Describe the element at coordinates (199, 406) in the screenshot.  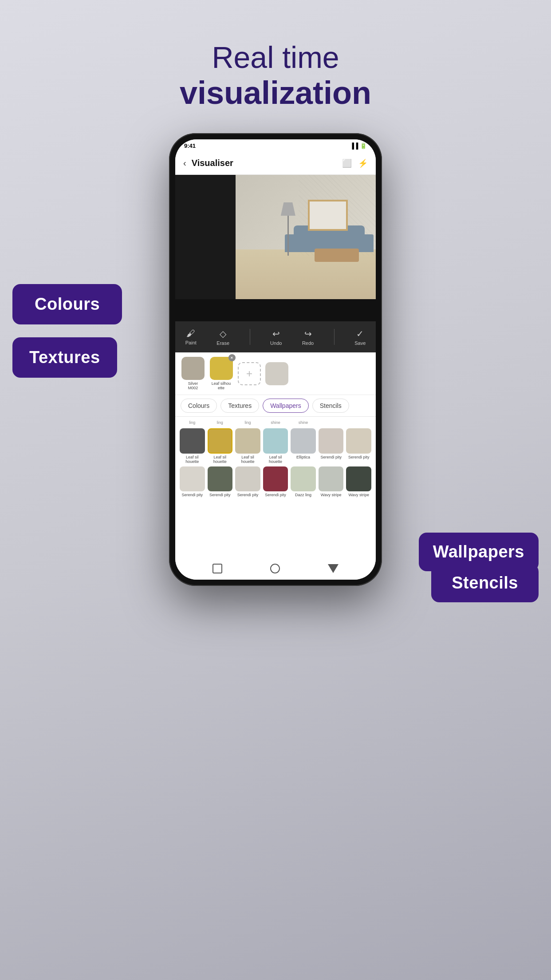
I see `tab-colours: Colours` at that location.